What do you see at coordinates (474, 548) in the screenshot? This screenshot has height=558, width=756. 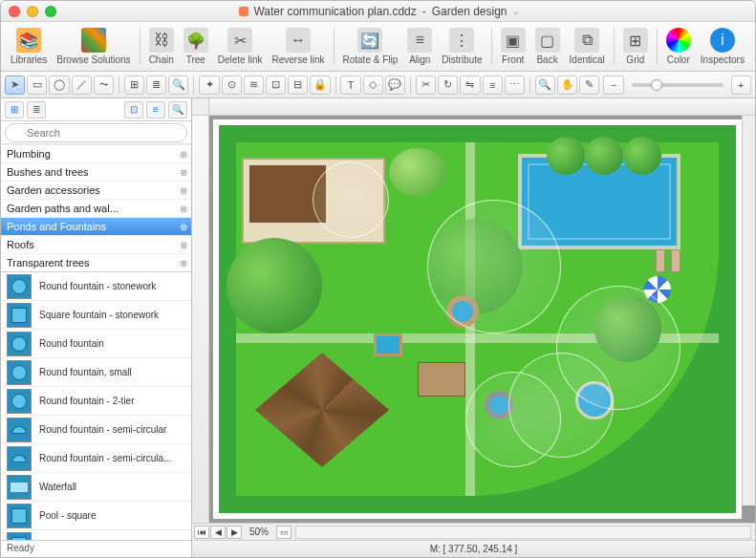 I see `mouse-position: M: [ 377.50, 245.14 ]` at bounding box center [474, 548].